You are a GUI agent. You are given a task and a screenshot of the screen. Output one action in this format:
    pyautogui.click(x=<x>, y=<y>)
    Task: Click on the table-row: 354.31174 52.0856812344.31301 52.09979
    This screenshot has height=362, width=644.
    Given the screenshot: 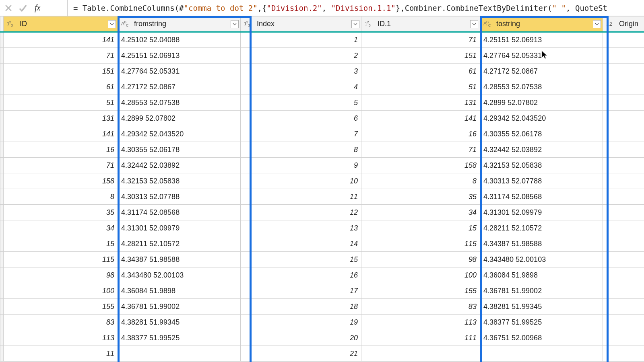 What is the action you would take?
    pyautogui.click(x=322, y=212)
    